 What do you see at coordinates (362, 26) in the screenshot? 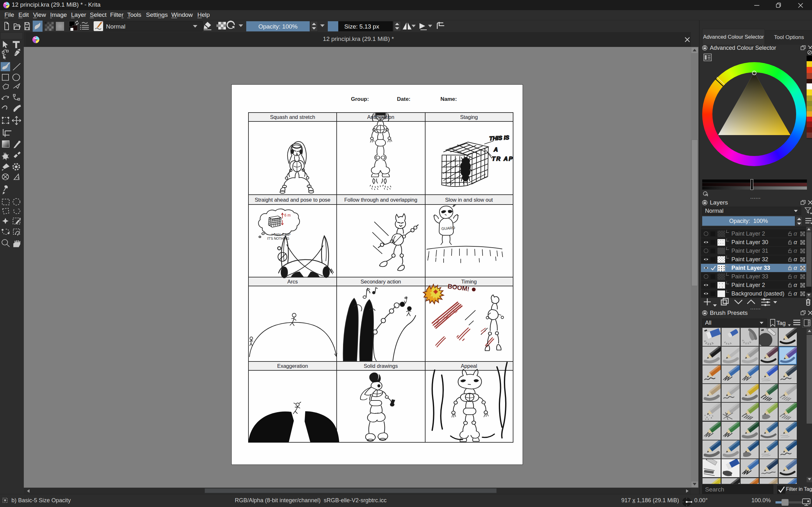
I see `svg-text: Size: 5.13 px` at bounding box center [362, 26].